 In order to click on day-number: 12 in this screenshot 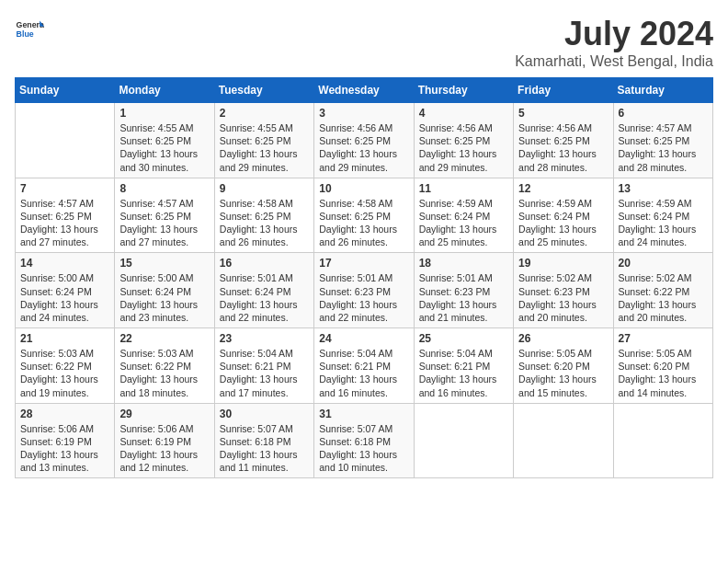, I will do `click(563, 189)`.